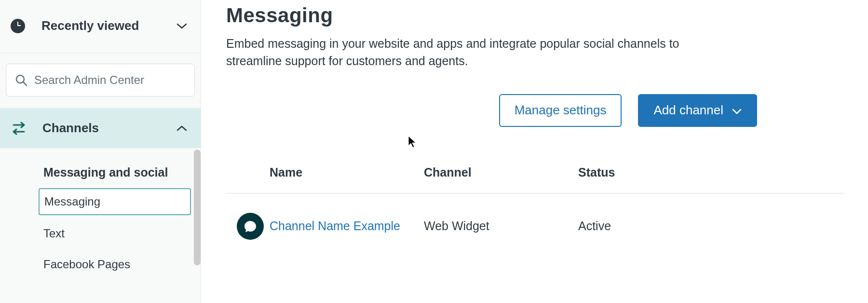 Image resolution: width=868 pixels, height=303 pixels. Describe the element at coordinates (100, 168) in the screenshot. I see `nav-group-title: Messaging and social` at that location.